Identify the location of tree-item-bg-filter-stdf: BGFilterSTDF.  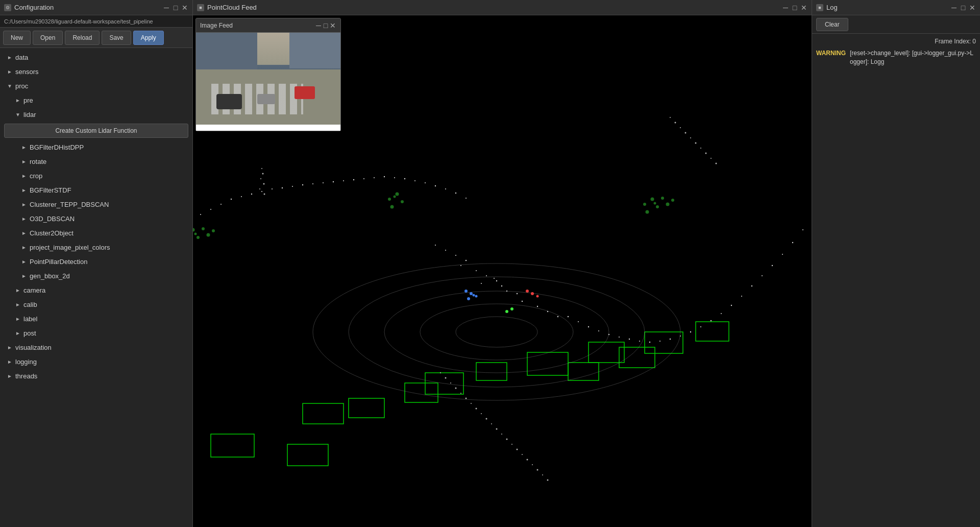
(96, 190).